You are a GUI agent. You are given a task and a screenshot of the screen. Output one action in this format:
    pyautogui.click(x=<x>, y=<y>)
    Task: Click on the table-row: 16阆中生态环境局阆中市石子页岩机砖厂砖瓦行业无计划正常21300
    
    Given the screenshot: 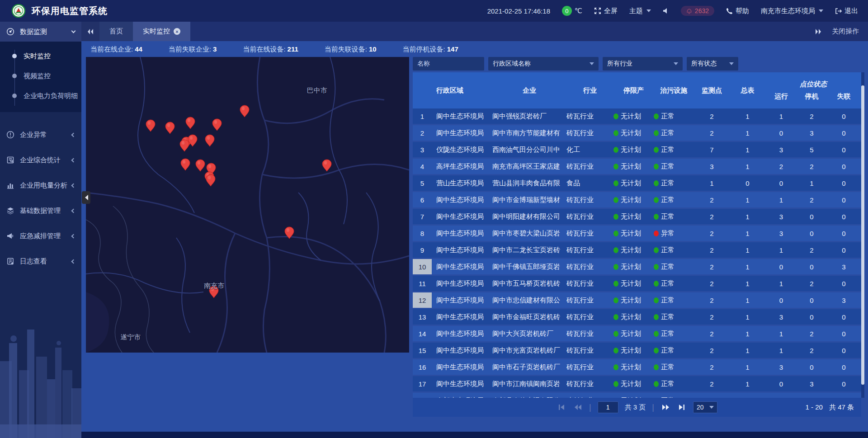 What is the action you would take?
    pyautogui.click(x=637, y=367)
    